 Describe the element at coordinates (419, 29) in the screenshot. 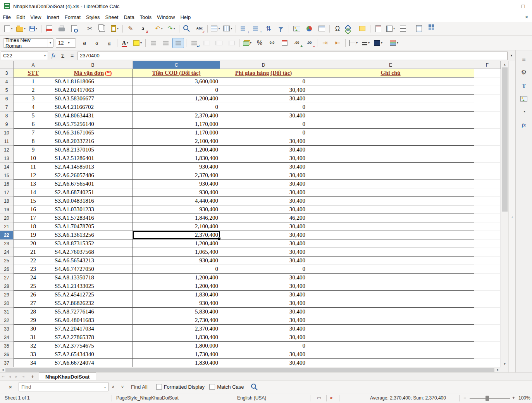

I see `headers-footers-button` at that location.